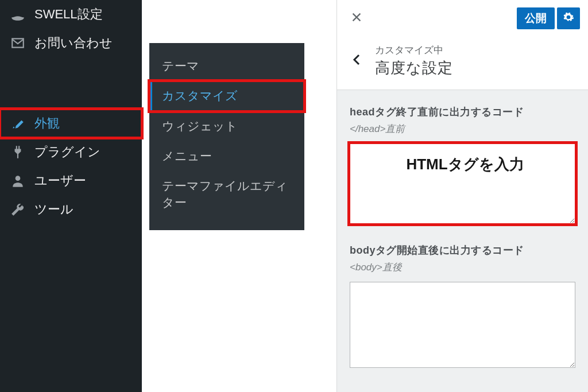  I want to click on paintbrush-icon, so click(18, 123).